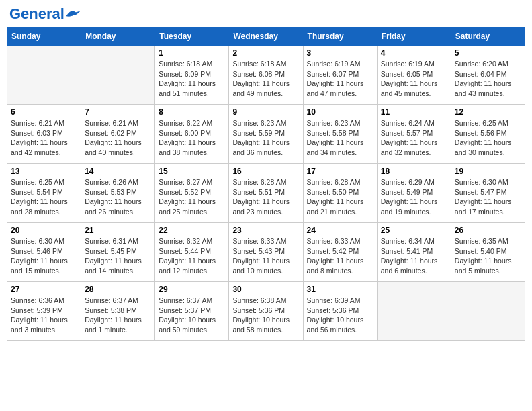  I want to click on day-info: Sunrise: 6:26 AMSunset: 5:53 PMDaylight:…, so click(118, 197).